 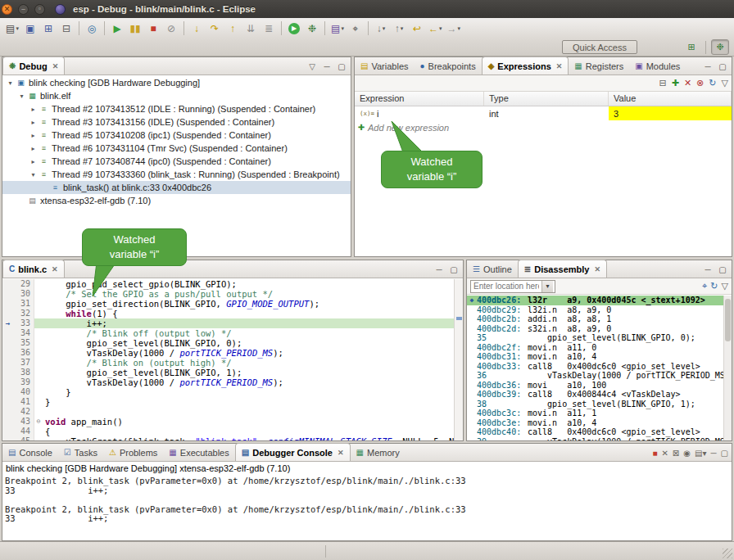 What do you see at coordinates (177, 135) in the screenshot?
I see `debug-tree-row: ▸≡Thread #5 1073410208 (ipc1) (Suspended…` at bounding box center [177, 135].